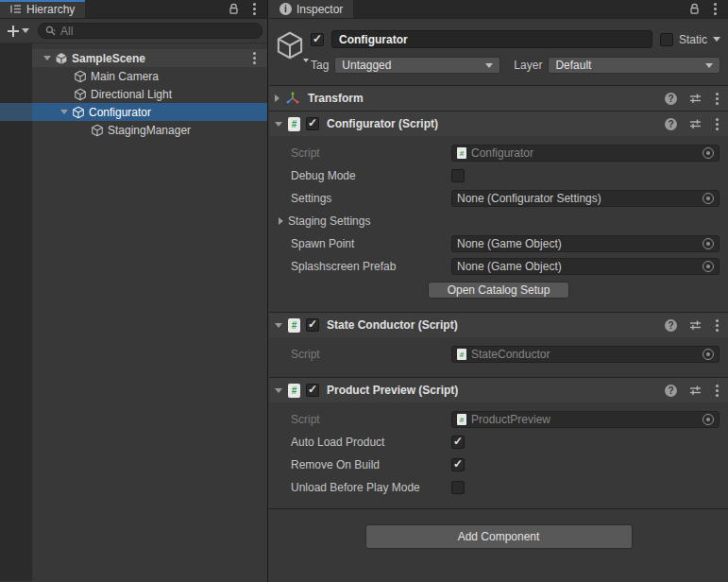  I want to click on tag-label: Tag, so click(319, 65).